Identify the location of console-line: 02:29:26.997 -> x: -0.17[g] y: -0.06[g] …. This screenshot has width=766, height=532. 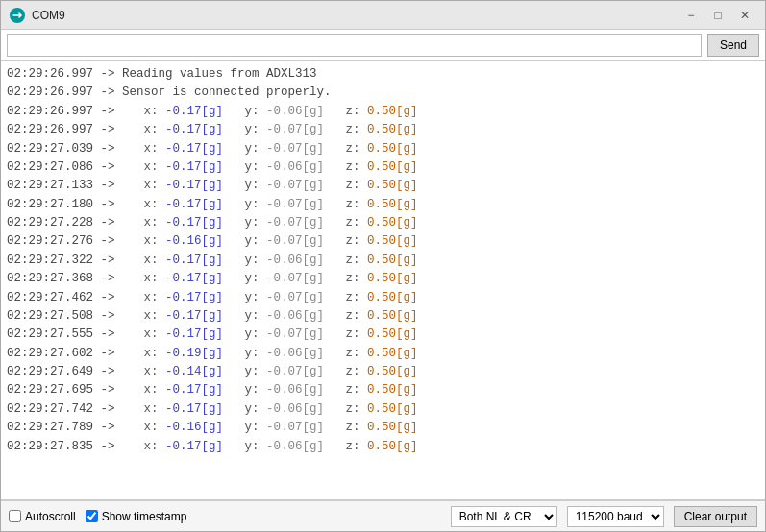
(383, 111).